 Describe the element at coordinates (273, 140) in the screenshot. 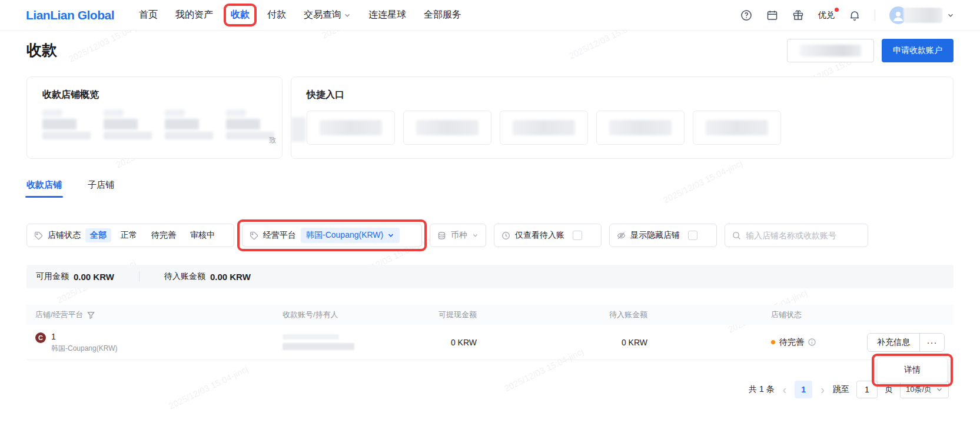

I see `partial-text: 致` at that location.